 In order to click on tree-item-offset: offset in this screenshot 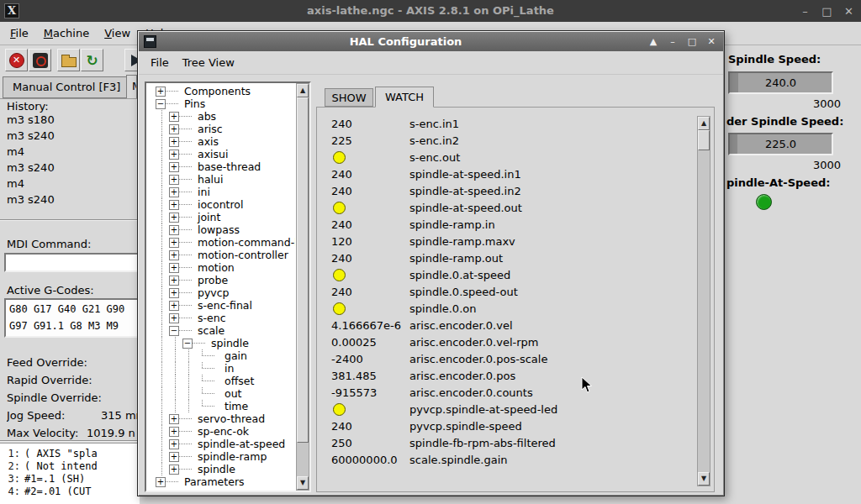, I will do `click(221, 381)`.